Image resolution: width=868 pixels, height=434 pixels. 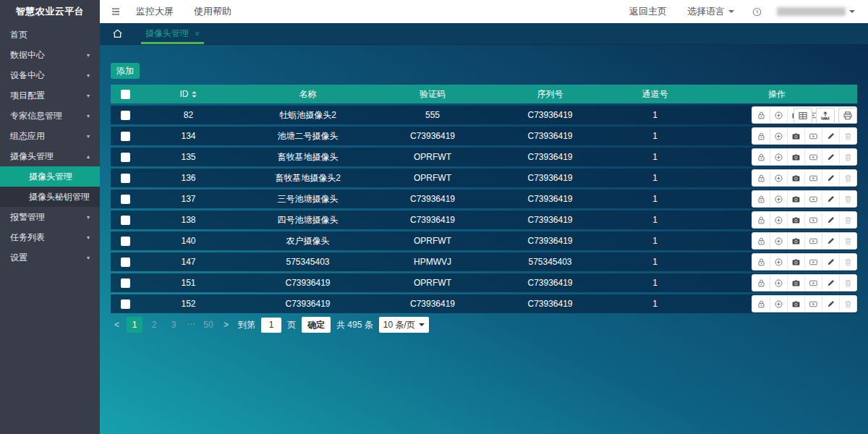 I want to click on sidebar-item-设置: 设置▼, so click(x=50, y=258).